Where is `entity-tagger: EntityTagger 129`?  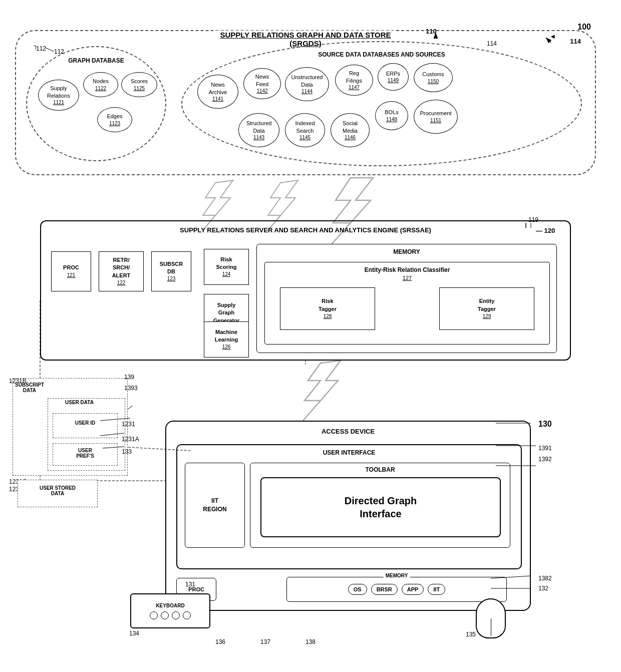
entity-tagger: EntityTagger 129 is located at coordinates (487, 308).